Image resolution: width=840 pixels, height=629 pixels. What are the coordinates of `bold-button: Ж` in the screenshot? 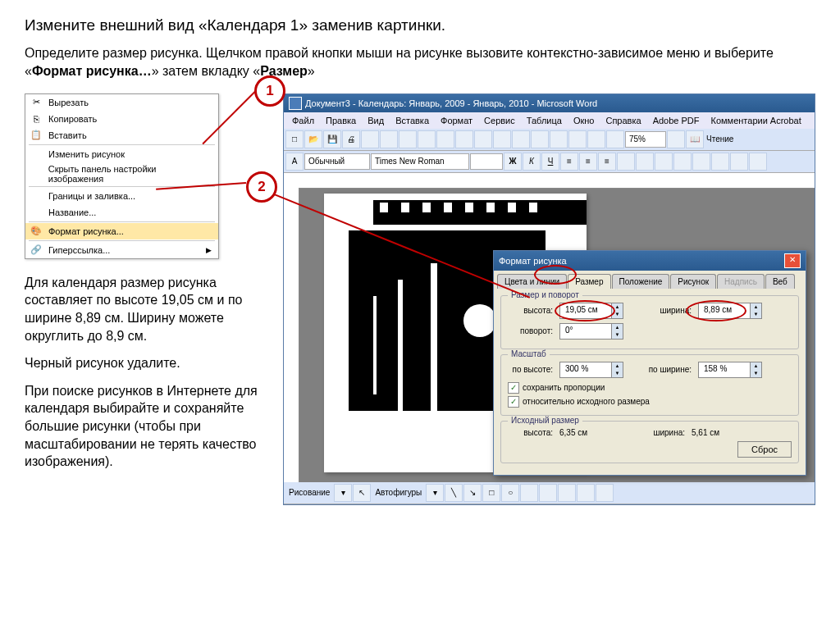 It's located at (513, 162).